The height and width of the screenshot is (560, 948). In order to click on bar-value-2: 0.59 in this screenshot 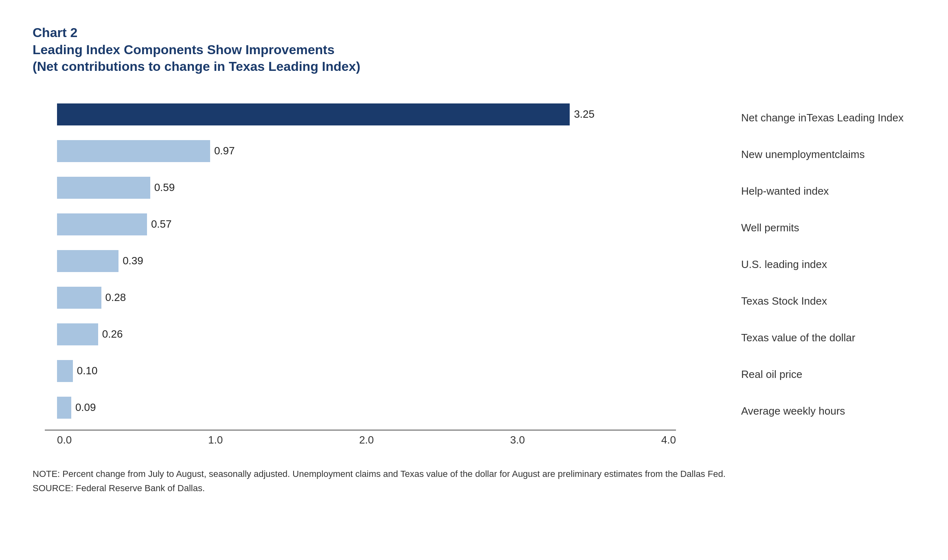, I will do `click(165, 187)`.